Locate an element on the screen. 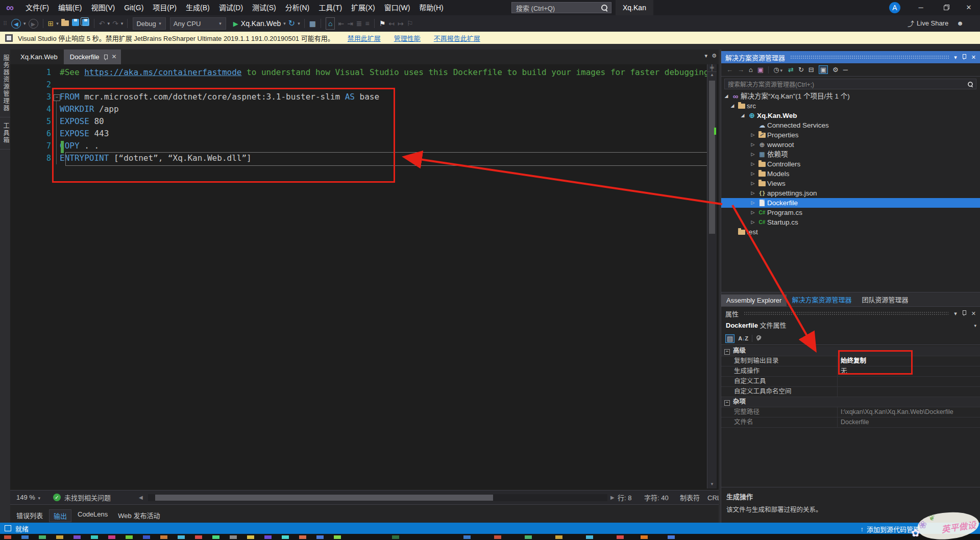 This screenshot has width=980, height=540. new-project-button: ⊞ is located at coordinates (51, 23).